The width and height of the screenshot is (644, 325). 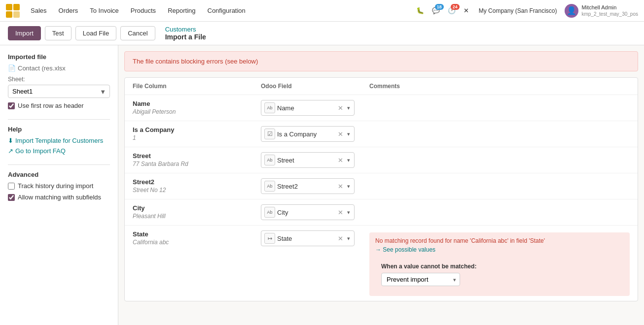 I want to click on user-text: Mitchell Admin kmp_2_test_may_30_pos, so click(x=609, y=11).